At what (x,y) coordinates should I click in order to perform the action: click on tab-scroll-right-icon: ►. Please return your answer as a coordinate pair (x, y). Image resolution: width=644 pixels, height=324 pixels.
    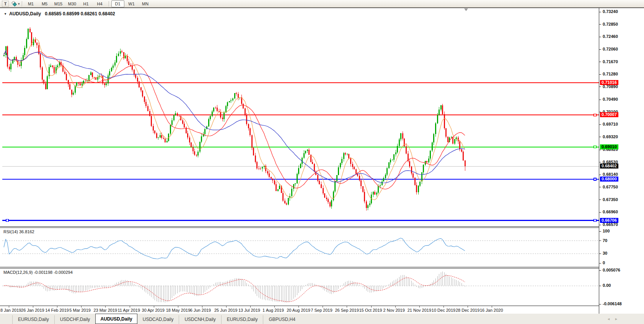
    Looking at the image, I should click on (616, 319).